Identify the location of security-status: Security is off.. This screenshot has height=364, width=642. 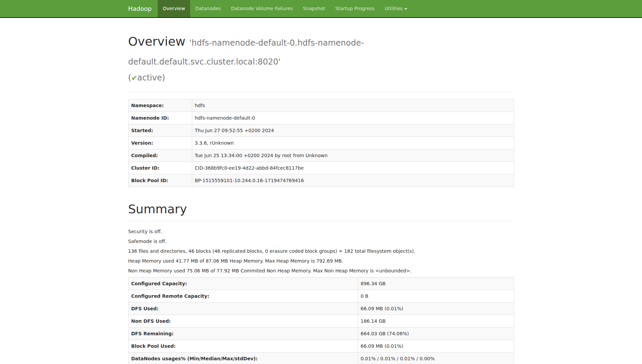
(321, 232).